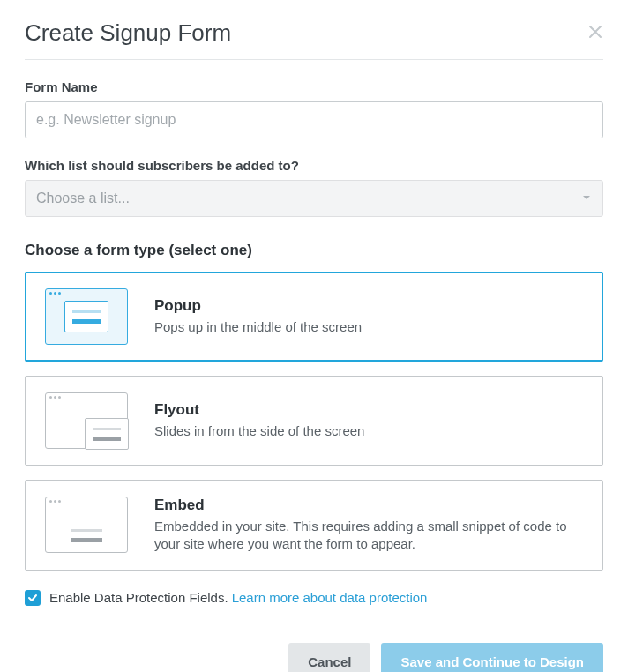  Describe the element at coordinates (314, 317) in the screenshot. I see `form-type-option-popup: Popup Pops up in the middle of the scree…` at that location.